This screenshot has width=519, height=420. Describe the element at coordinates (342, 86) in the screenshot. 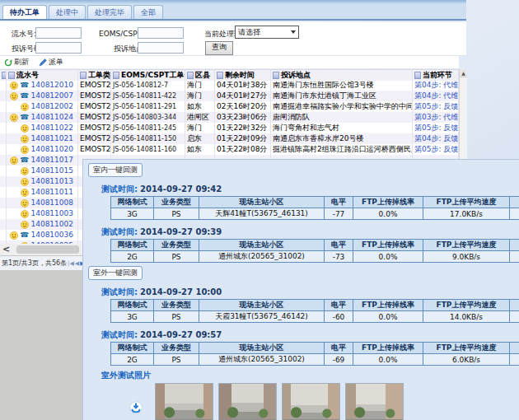

I see `cell-location: 南通海门东恒胜国际公馆3号楼` at that location.